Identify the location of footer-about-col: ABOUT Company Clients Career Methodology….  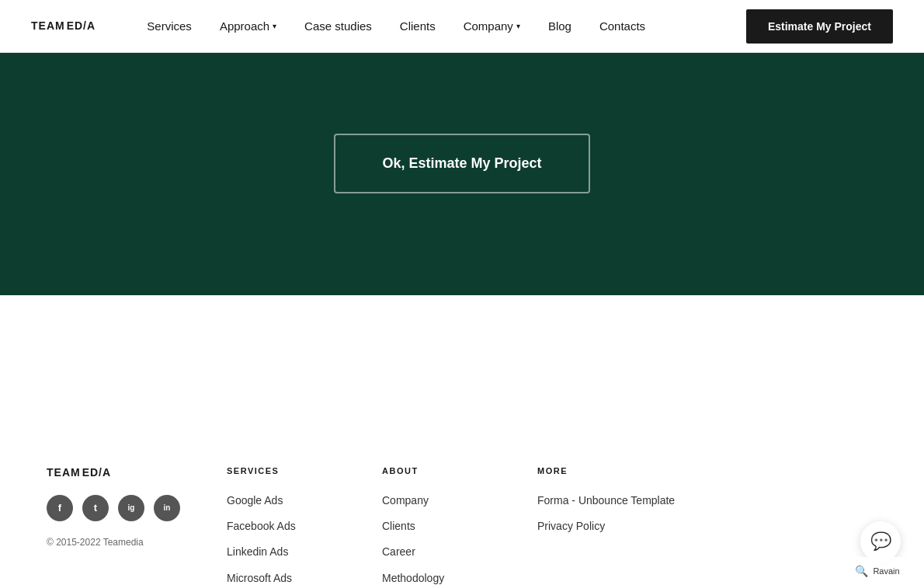
(436, 525).